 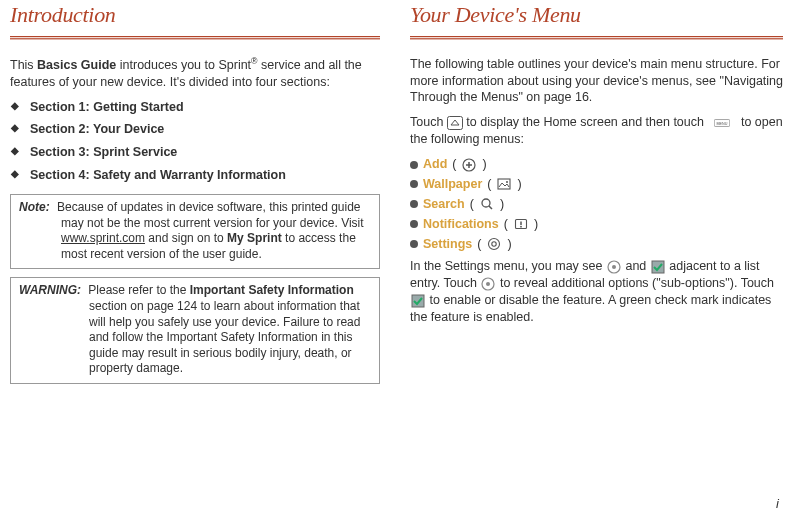 I want to click on section-item: ◆ Section 3: Sprint Service, so click(x=195, y=152).